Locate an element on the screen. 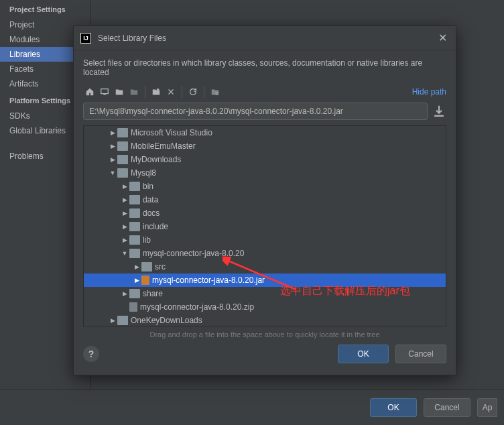  tree-label: Mysql8 is located at coordinates (143, 173).